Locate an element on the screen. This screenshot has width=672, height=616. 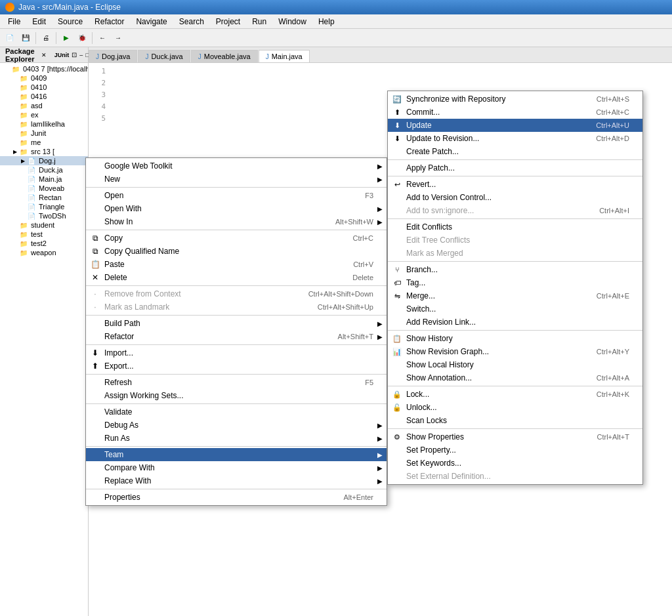
submenu-item-show-history: 📋Show History is located at coordinates (515, 339).